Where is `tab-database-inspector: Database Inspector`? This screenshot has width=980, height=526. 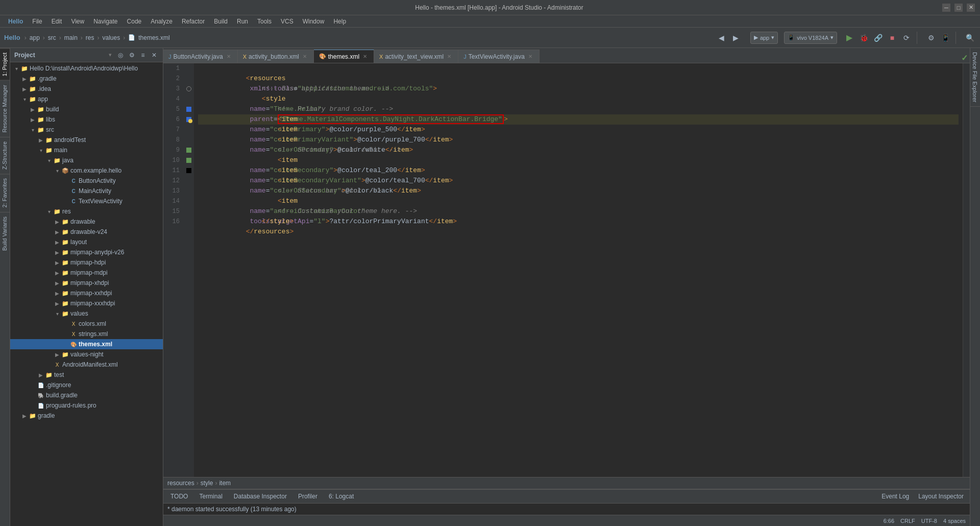
tab-database-inspector: Database Inspector is located at coordinates (260, 496).